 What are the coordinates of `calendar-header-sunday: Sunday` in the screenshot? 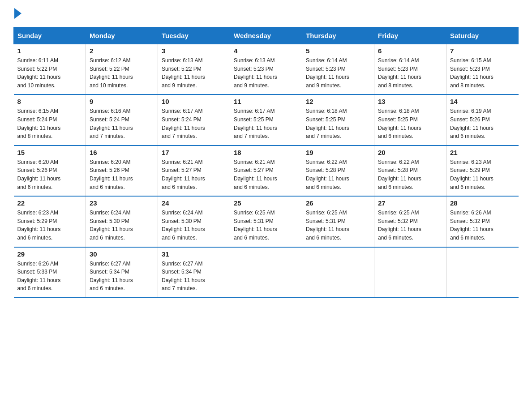 It's located at (50, 36).